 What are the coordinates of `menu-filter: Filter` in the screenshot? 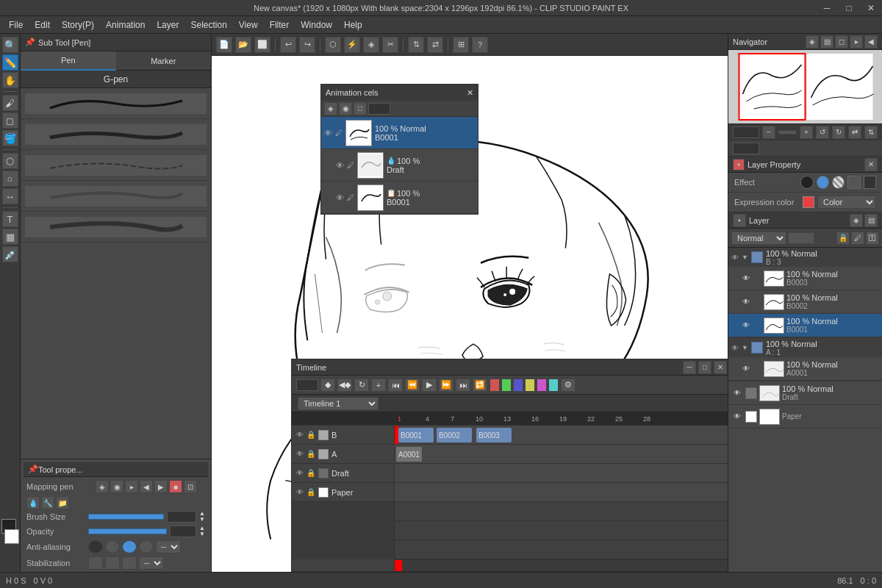 It's located at (279, 25).